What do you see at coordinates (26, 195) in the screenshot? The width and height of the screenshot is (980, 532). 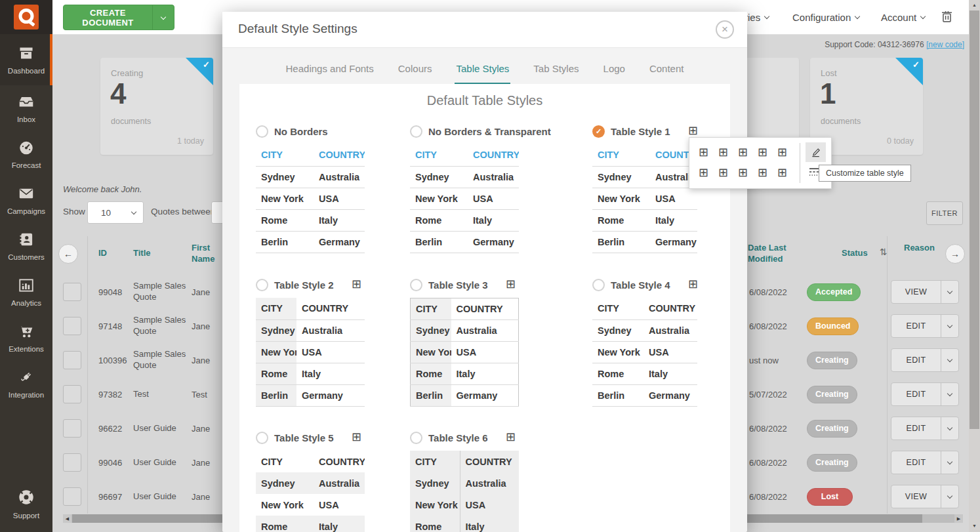 I see `envelope-icon` at bounding box center [26, 195].